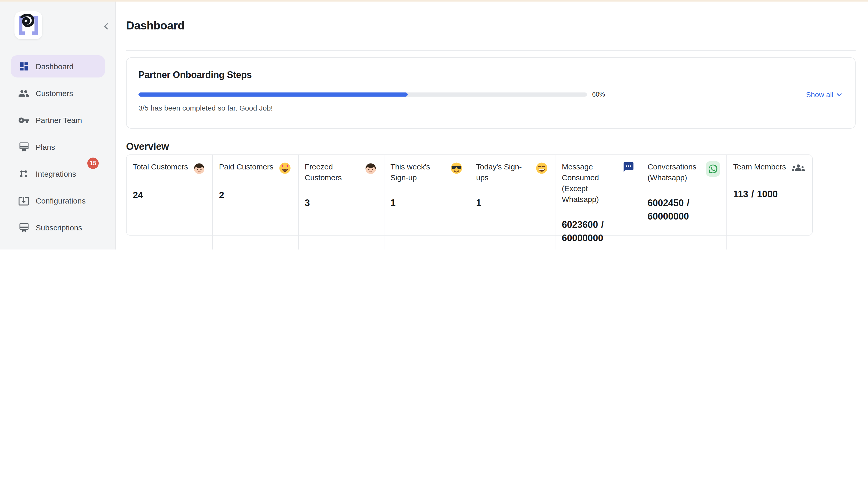 The image size is (868, 499). What do you see at coordinates (713, 169) in the screenshot?
I see `whatsapp-icon-box` at bounding box center [713, 169].